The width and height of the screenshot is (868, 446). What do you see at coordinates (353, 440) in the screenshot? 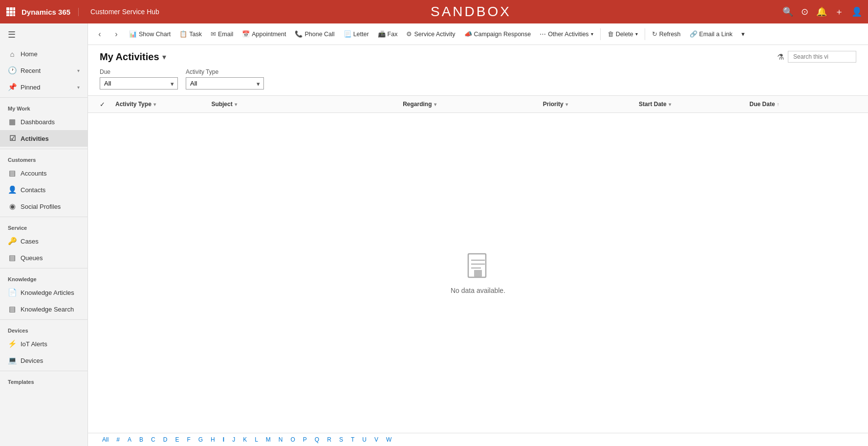
I see `page-letter-t: T` at bounding box center [353, 440].